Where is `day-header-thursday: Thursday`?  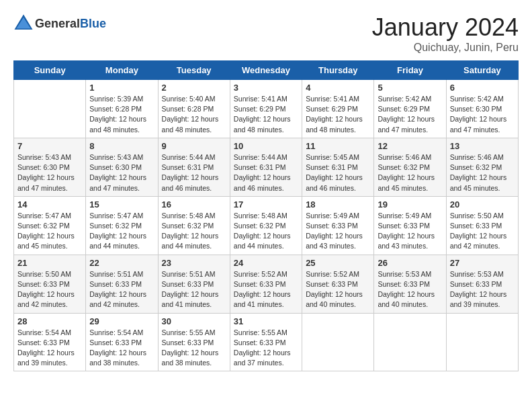
day-header-thursday: Thursday is located at coordinates (339, 71).